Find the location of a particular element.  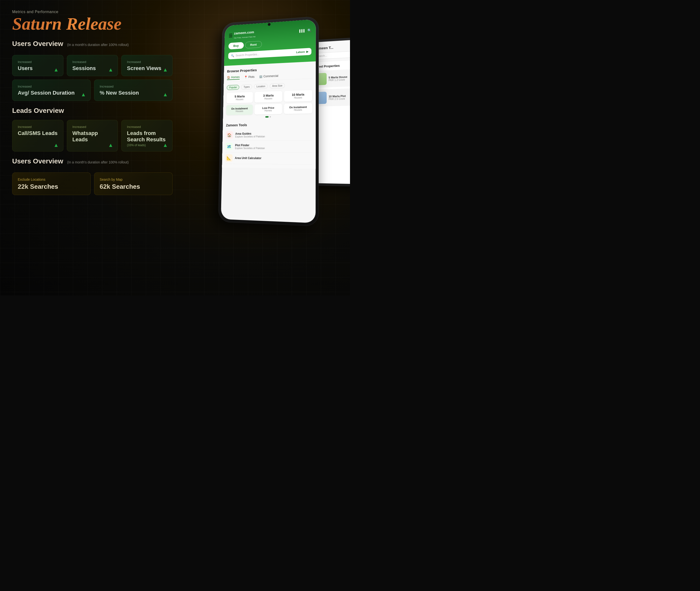

app-logo-row: ☰ zameen.com Har Pata, Humain Pata Hai ▌… is located at coordinates (270, 33).